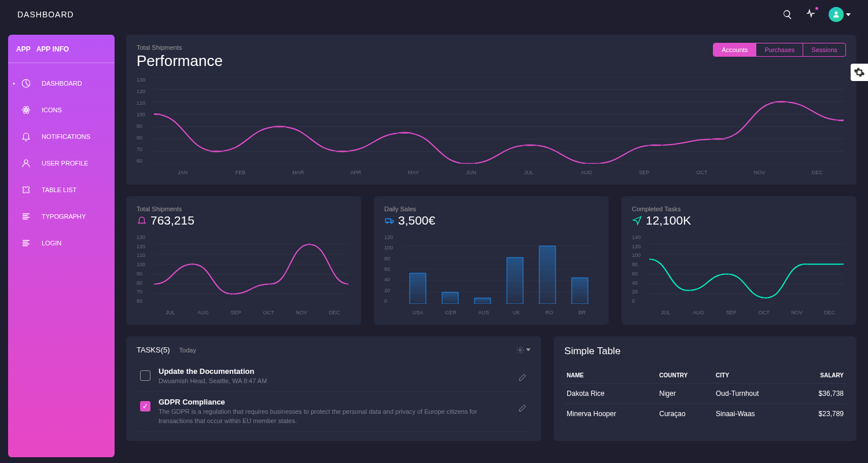  I want to click on delivery-icon, so click(389, 221).